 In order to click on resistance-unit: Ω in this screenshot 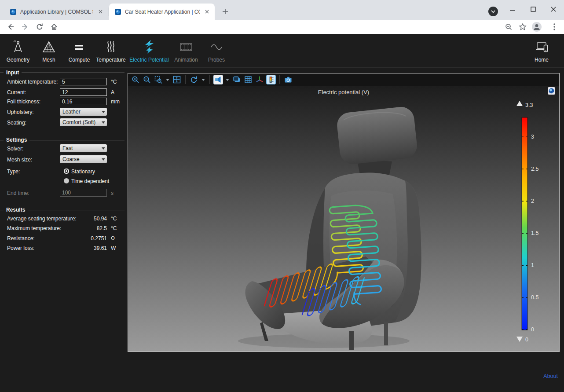, I will do `click(113, 238)`.